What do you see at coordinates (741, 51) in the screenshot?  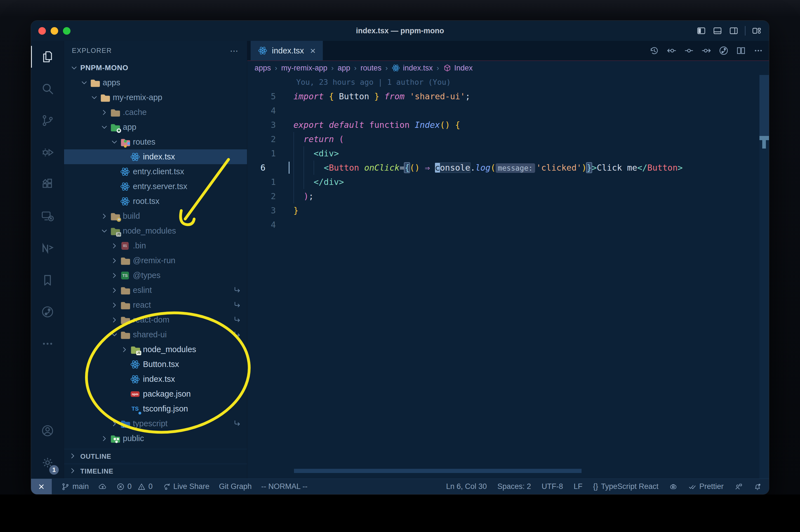 I see `split-icon` at bounding box center [741, 51].